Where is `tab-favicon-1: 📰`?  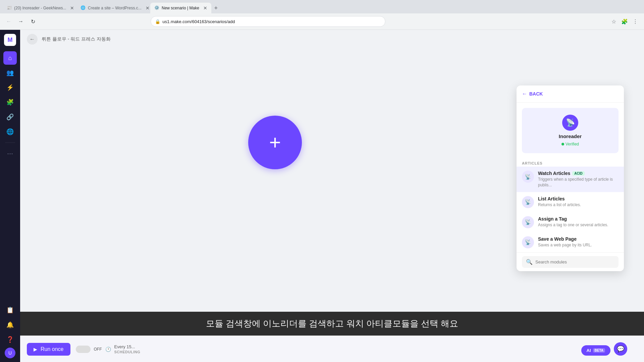 tab-favicon-1: 📰 is located at coordinates (9, 8).